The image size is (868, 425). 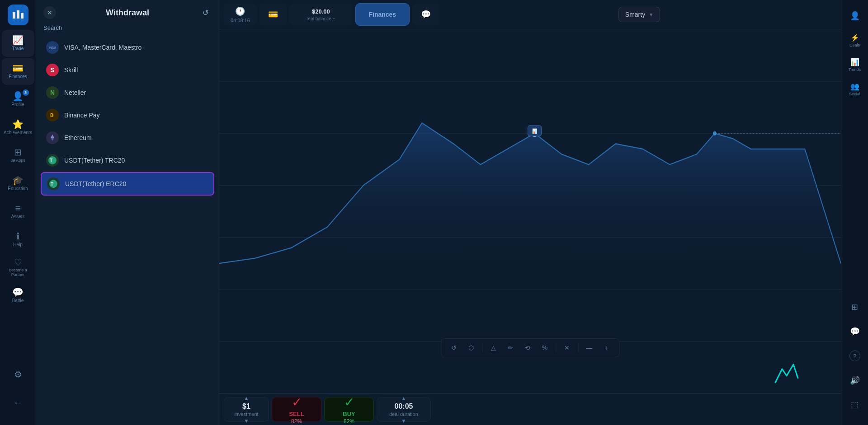 What do you see at coordinates (18, 40) in the screenshot?
I see `trade-icon: 📈` at bounding box center [18, 40].